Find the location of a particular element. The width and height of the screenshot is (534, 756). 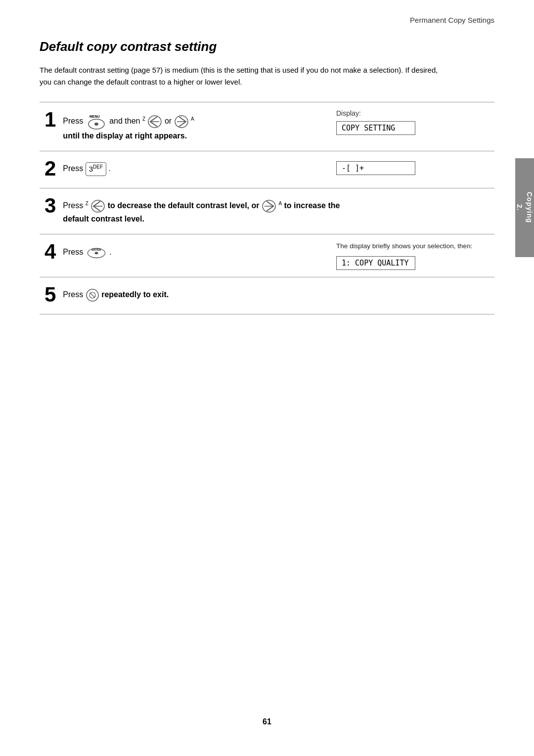

step-3-left: 3 Press Z to decrease the default c is located at coordinates (267, 211).